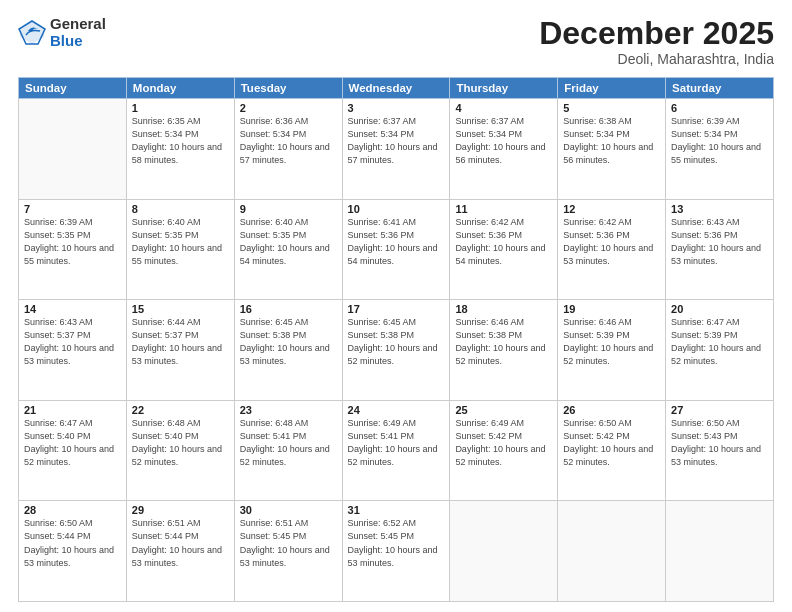  What do you see at coordinates (32, 33) in the screenshot?
I see `logo-icon` at bounding box center [32, 33].